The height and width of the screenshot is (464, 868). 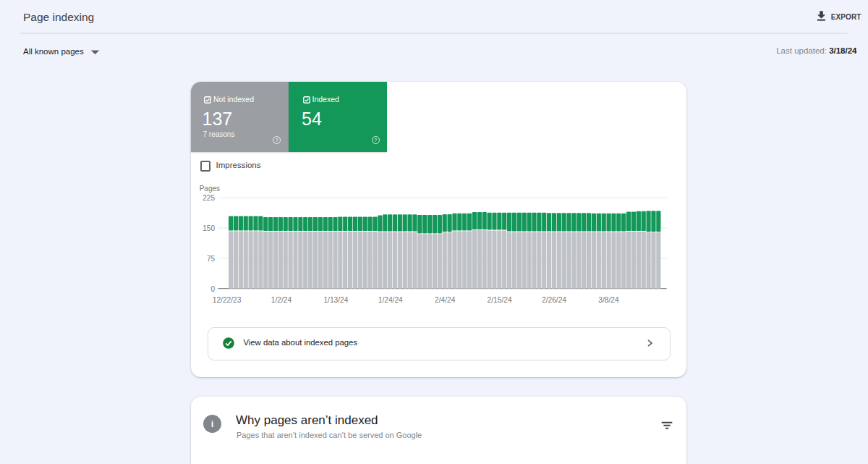 What do you see at coordinates (500, 300) in the screenshot?
I see `svg-text: 2/15/24` at bounding box center [500, 300].